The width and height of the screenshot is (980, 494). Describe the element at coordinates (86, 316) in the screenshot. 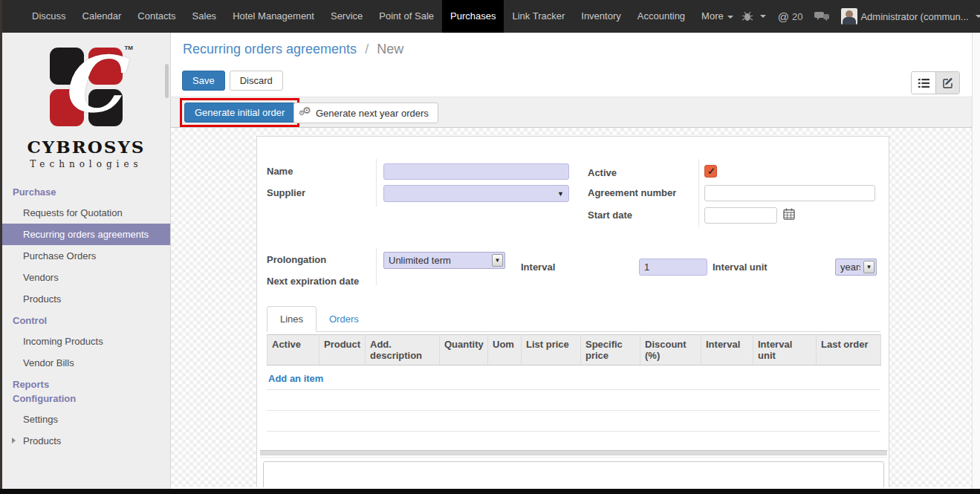

I see `sidebar-menu: Purchase Requests for Quotation Recurrin…` at that location.